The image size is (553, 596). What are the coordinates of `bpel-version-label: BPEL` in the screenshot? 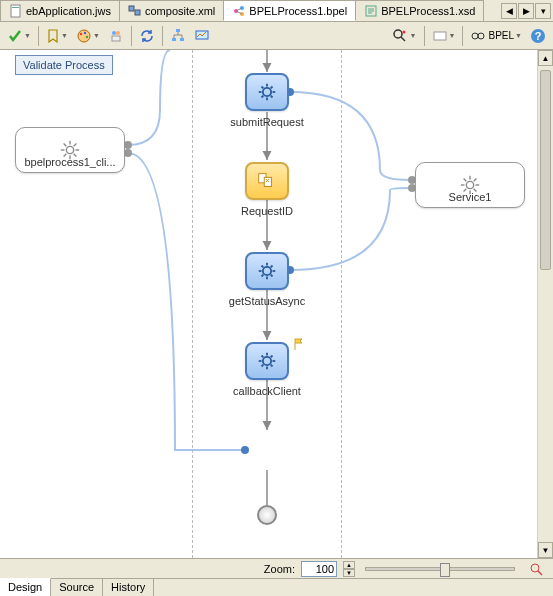 It's located at (501, 36).